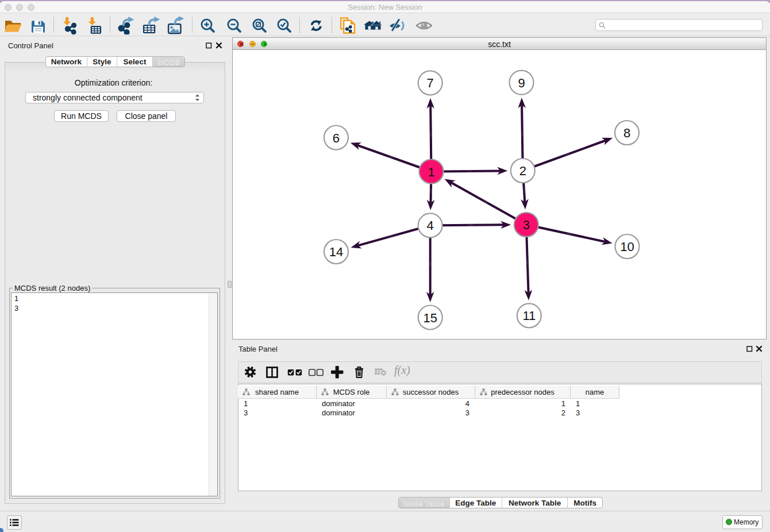 The height and width of the screenshot is (532, 770). Describe the element at coordinates (529, 316) in the screenshot. I see `svg-text: 11` at that location.